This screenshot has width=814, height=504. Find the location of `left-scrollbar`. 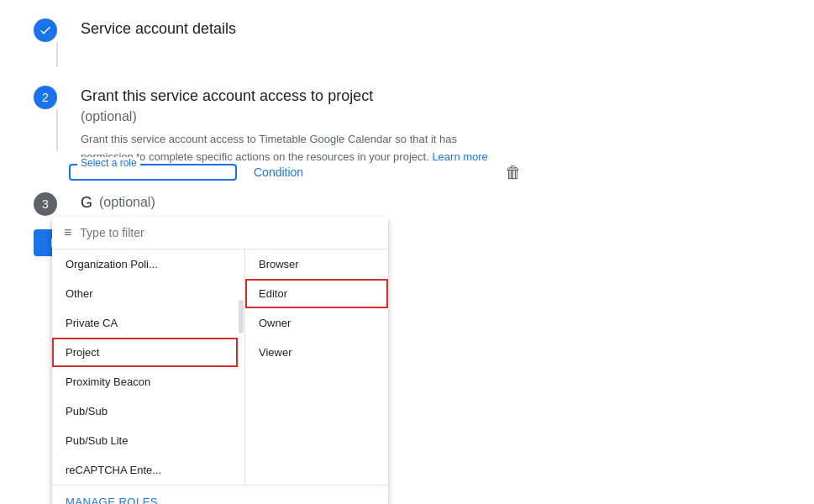

left-scrollbar is located at coordinates (241, 317).